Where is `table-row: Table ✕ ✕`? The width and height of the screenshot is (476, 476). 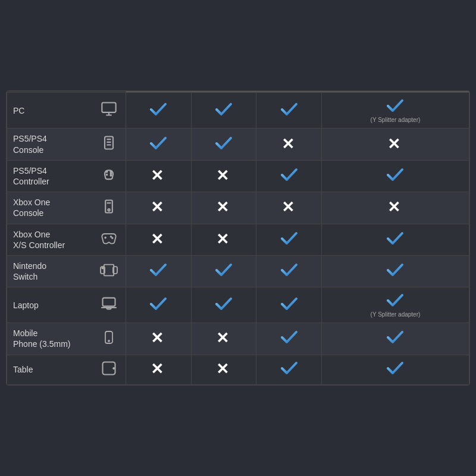
table-row: Table ✕ ✕ is located at coordinates (238, 369).